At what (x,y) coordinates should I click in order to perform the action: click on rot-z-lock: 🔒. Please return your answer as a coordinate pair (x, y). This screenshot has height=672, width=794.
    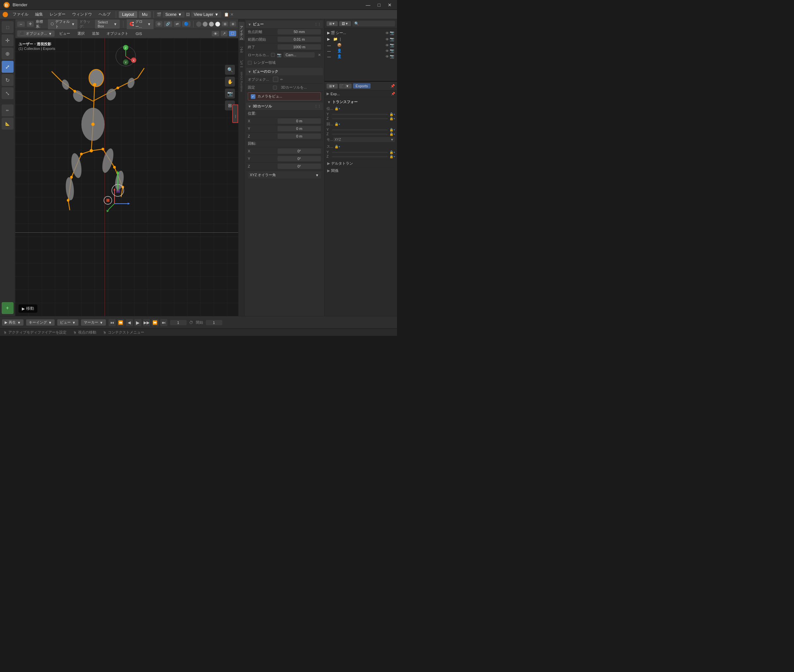
    Looking at the image, I should click on (391, 134).